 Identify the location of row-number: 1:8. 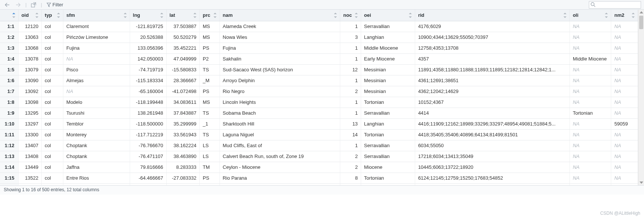
(9, 102).